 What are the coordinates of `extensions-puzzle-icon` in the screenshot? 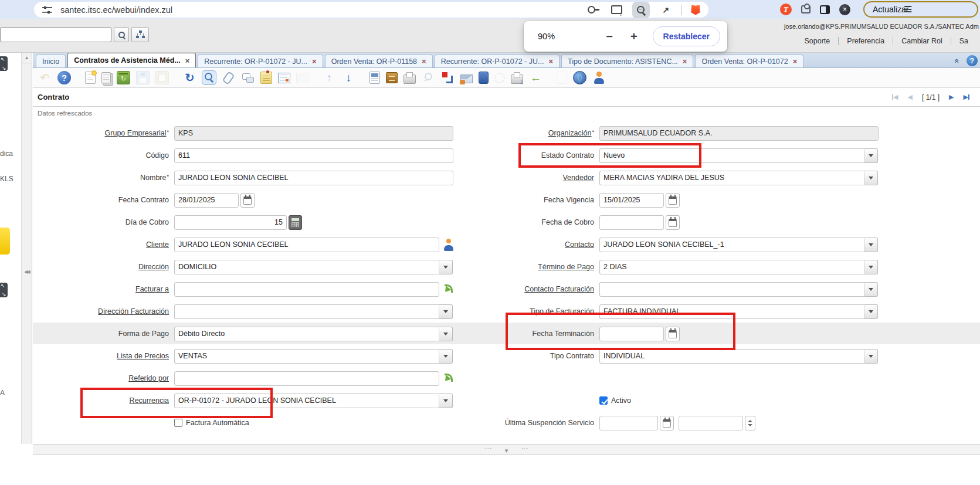 It's located at (806, 9).